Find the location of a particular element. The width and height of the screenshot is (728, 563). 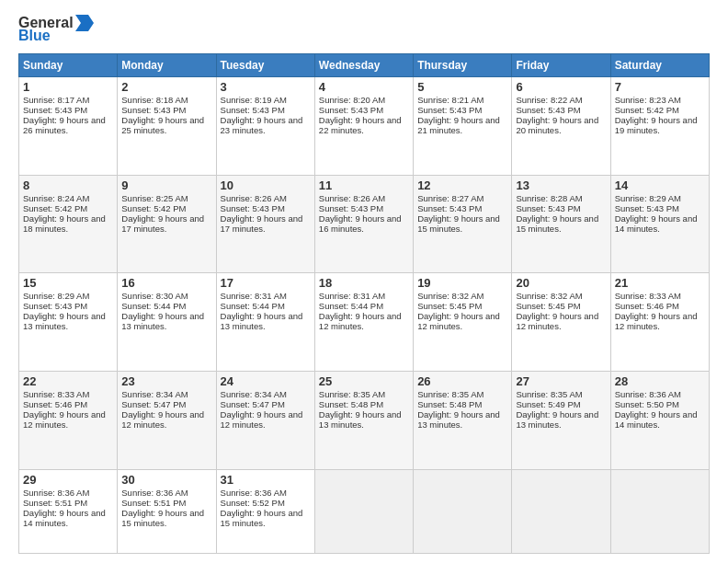

daylight-label: Daylight: 9 hours and 12 minutes. is located at coordinates (557, 321).